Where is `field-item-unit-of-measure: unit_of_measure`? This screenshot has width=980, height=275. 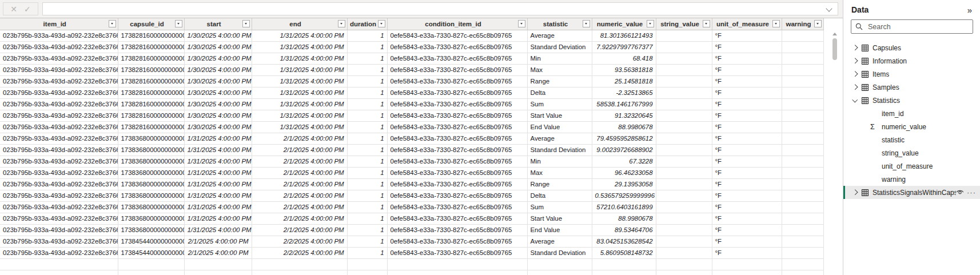 field-item-unit-of-measure: unit_of_measure is located at coordinates (911, 166).